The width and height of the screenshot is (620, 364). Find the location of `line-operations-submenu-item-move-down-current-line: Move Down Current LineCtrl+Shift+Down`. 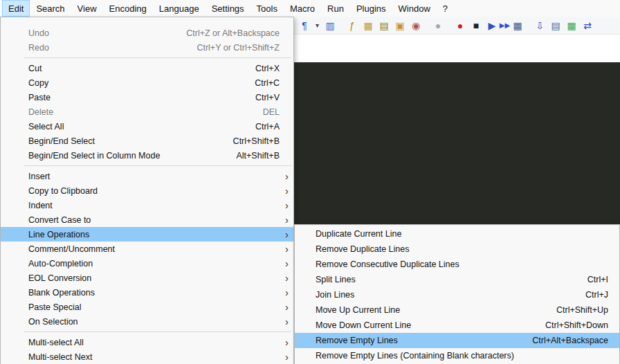

line-operations-submenu-item-move-down-current-line: Move Down Current LineCtrl+Shift+Down is located at coordinates (457, 325).